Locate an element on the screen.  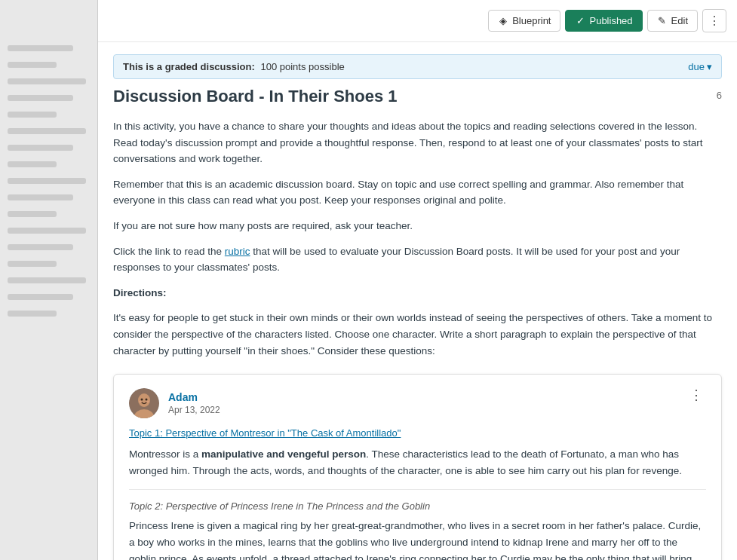
graded-text: This is a graded discussion: 100 points … is located at coordinates (234, 66).